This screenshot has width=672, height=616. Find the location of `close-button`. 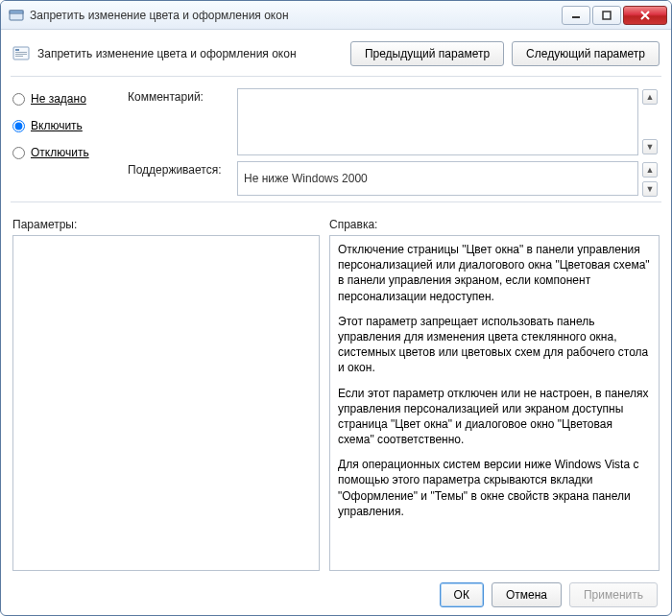

close-button is located at coordinates (645, 15).